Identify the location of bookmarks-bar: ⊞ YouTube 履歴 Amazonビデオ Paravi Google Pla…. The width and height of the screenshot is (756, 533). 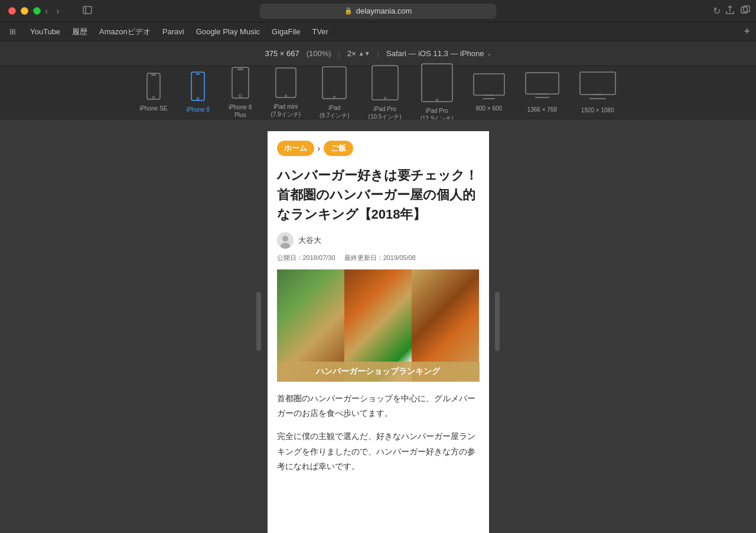
(378, 32).